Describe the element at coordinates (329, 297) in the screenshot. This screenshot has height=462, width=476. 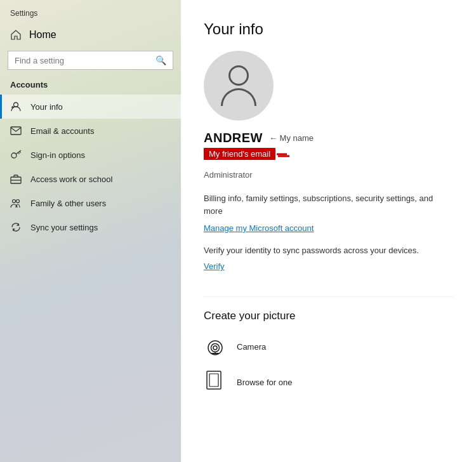
I see `section-divider` at that location.